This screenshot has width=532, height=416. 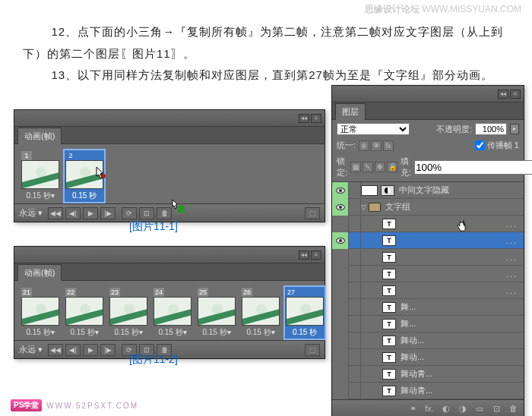 I want to click on lock-pixels-icon: ✎, so click(x=368, y=167).